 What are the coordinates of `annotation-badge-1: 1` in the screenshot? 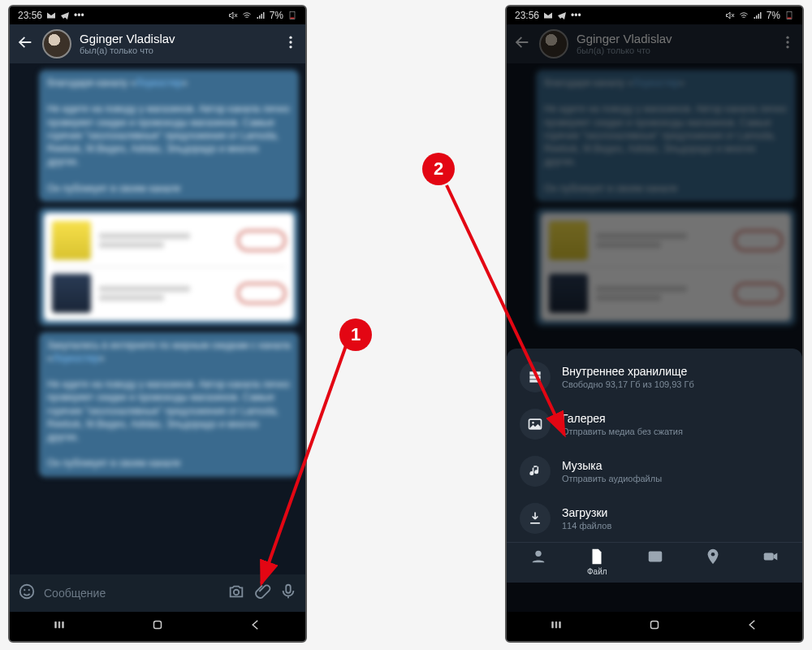 It's located at (356, 335).